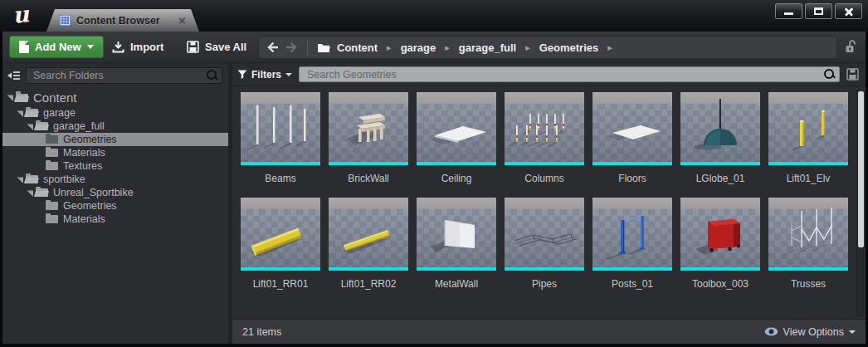 The width and height of the screenshot is (868, 347). I want to click on asset-tile-beams: Beams, so click(280, 138).